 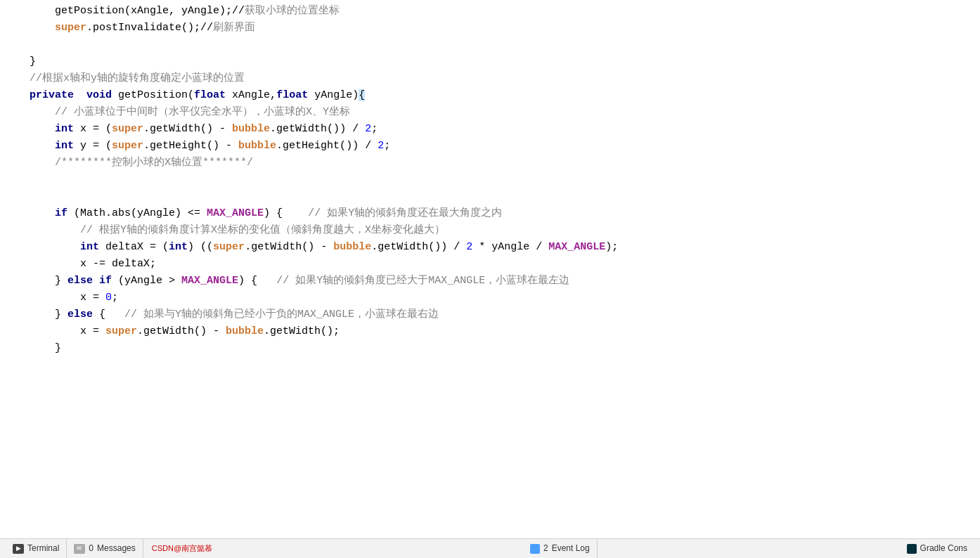 I want to click on plain-token: ) {, so click(x=257, y=281).